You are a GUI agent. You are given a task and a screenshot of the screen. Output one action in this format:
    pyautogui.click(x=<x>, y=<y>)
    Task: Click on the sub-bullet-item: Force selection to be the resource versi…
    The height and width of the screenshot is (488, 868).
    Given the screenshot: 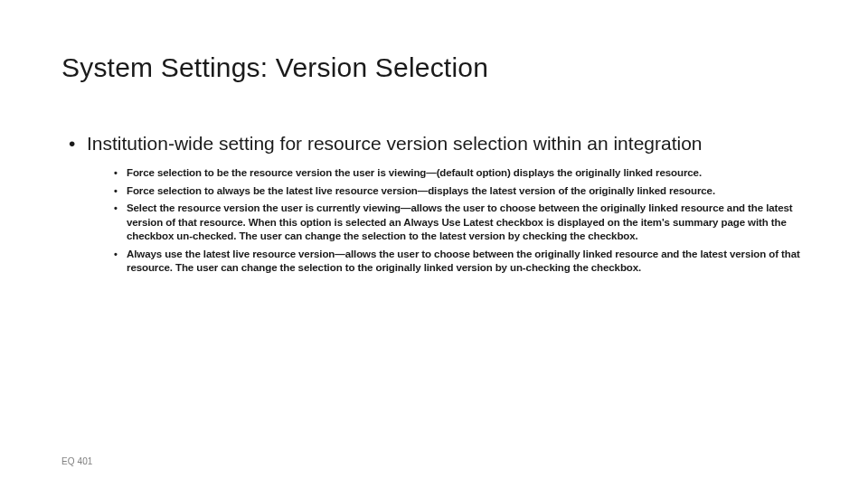 What is the action you would take?
    pyautogui.click(x=460, y=174)
    